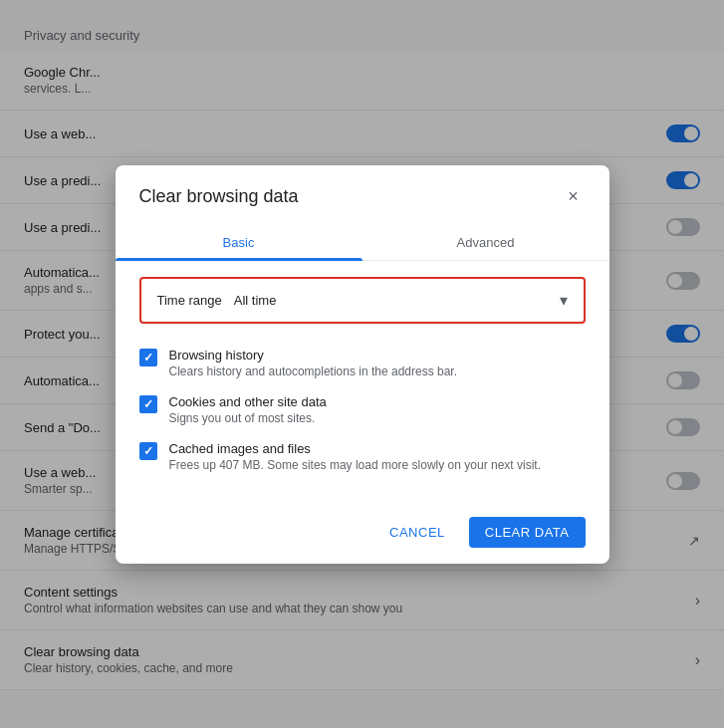  What do you see at coordinates (377, 465) in the screenshot?
I see `checkbox-desc: Frees up 407 MB. Some sites may load mor…` at bounding box center [377, 465].